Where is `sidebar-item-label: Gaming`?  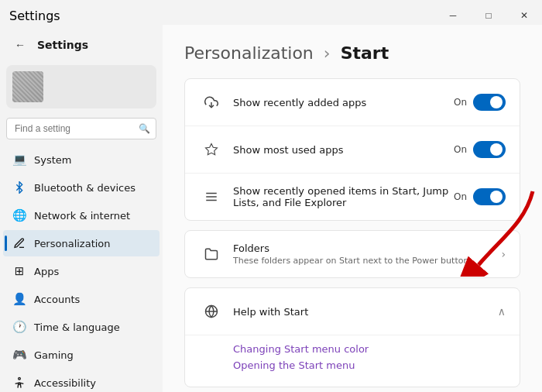
sidebar-item-label: Gaming is located at coordinates (54, 355).